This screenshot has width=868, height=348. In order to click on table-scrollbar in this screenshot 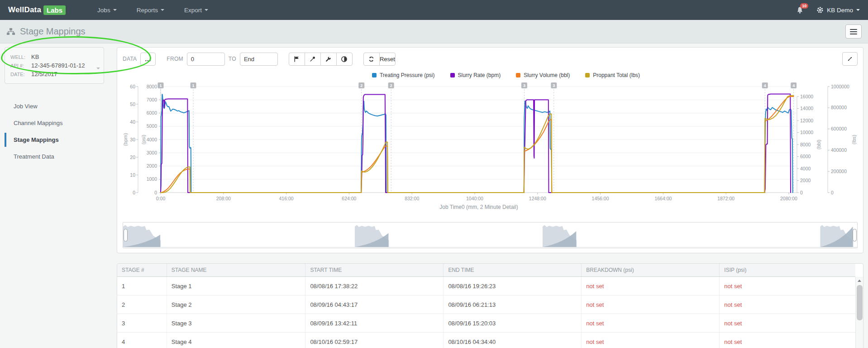, I will do `click(859, 313)`.